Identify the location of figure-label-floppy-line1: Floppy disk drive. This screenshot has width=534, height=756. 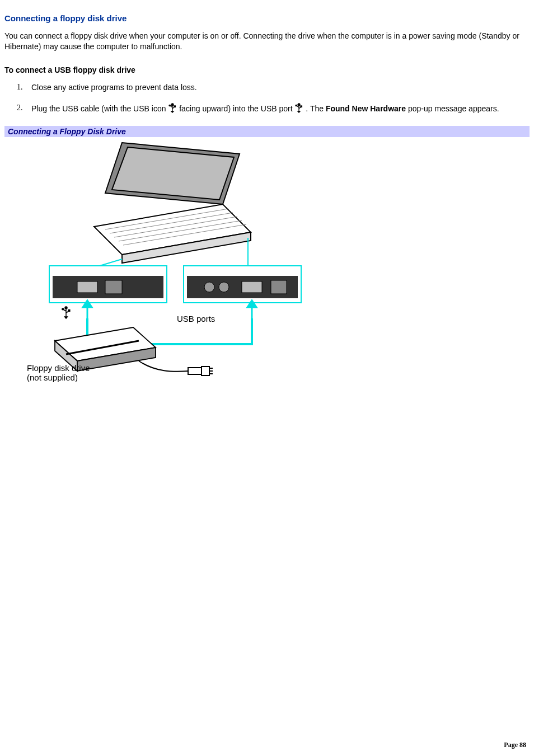
(58, 368).